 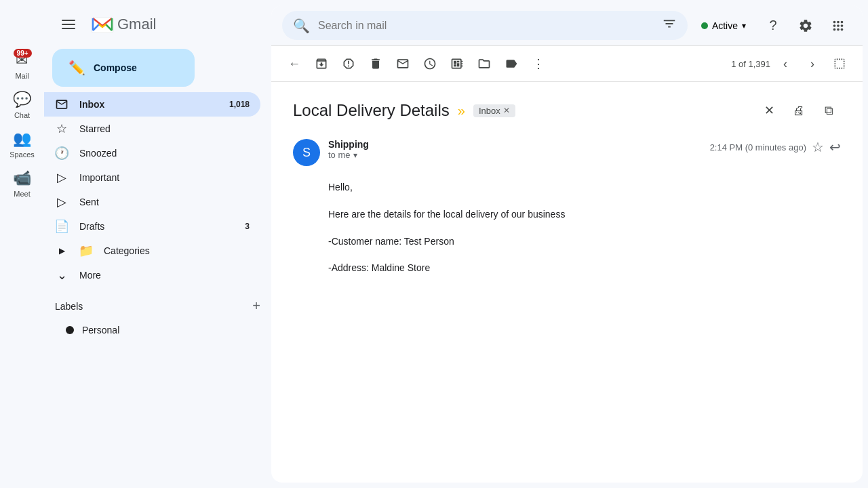 I want to click on inbox-label: Inbox, so click(x=149, y=104).